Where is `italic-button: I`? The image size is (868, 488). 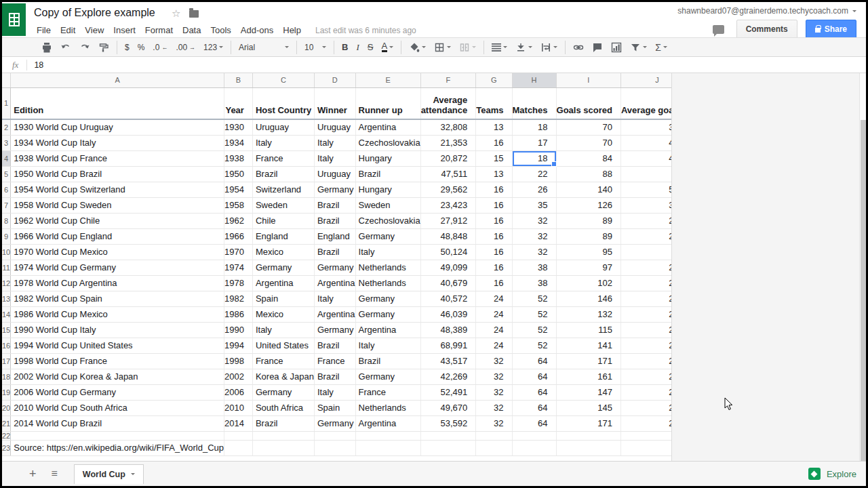
italic-button: I is located at coordinates (357, 47).